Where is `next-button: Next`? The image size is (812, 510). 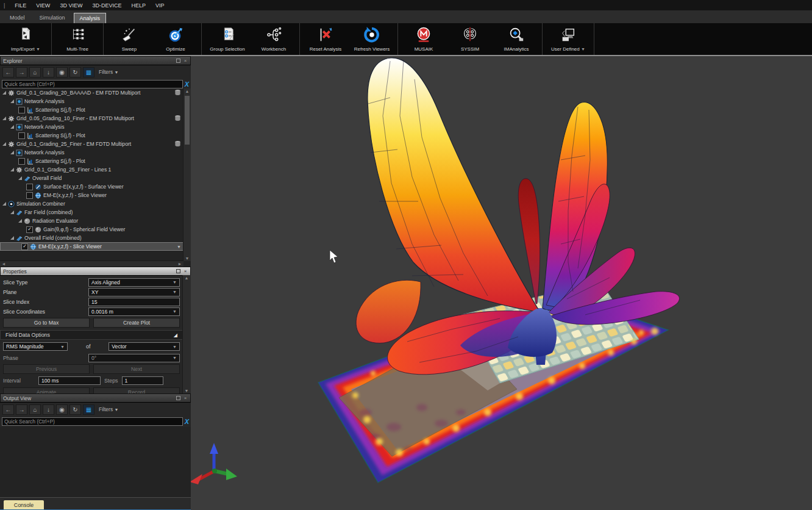
next-button: Next is located at coordinates (137, 369).